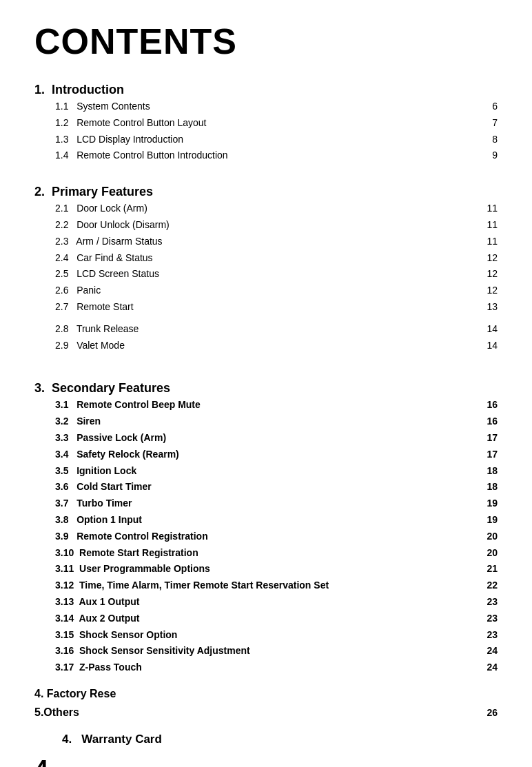  What do you see at coordinates (266, 602) in the screenshot?
I see `item-3-13: 3.13 Aux 1 Output` at bounding box center [266, 602].